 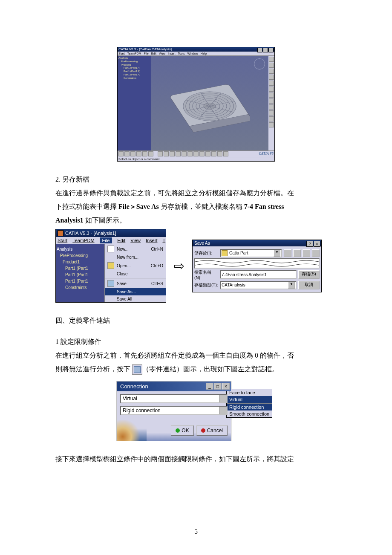 I want to click on vertical-toolbar, so click(x=271, y=103).